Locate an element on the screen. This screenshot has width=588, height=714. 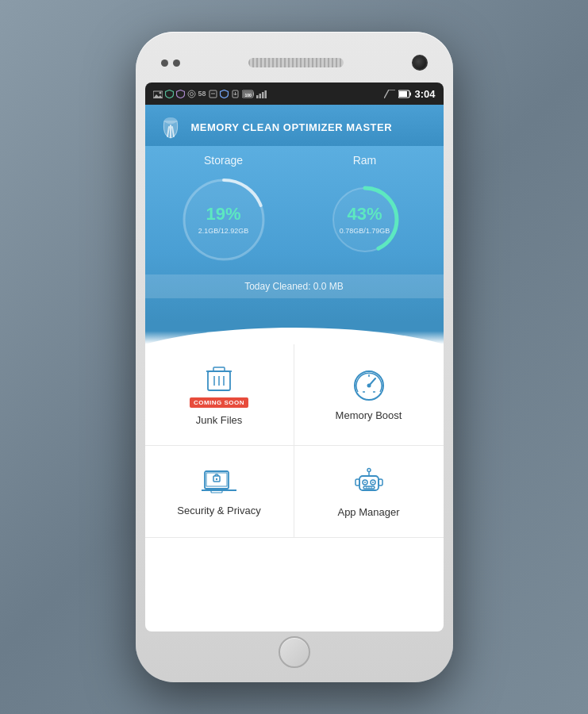
coming-soon-badge: COMING SOON is located at coordinates (219, 403).